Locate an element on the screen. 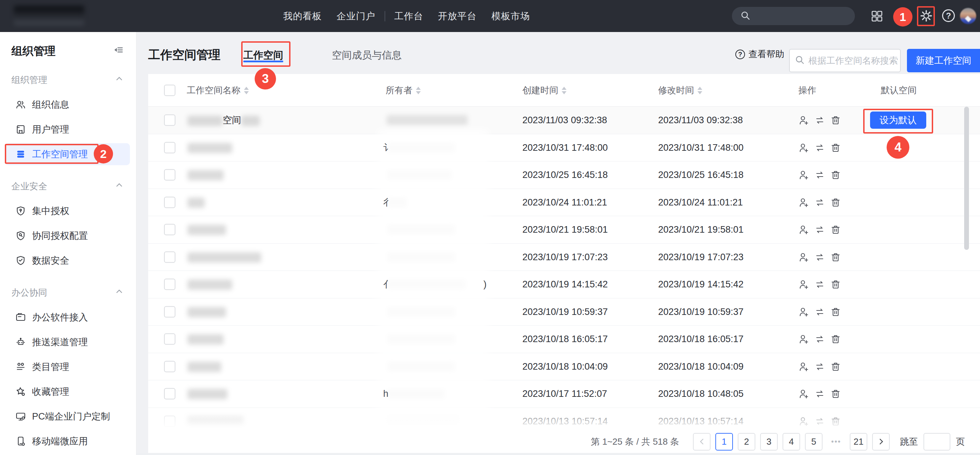 The width and height of the screenshot is (980, 455). top-nav-item-3: 开放平台 is located at coordinates (457, 16).